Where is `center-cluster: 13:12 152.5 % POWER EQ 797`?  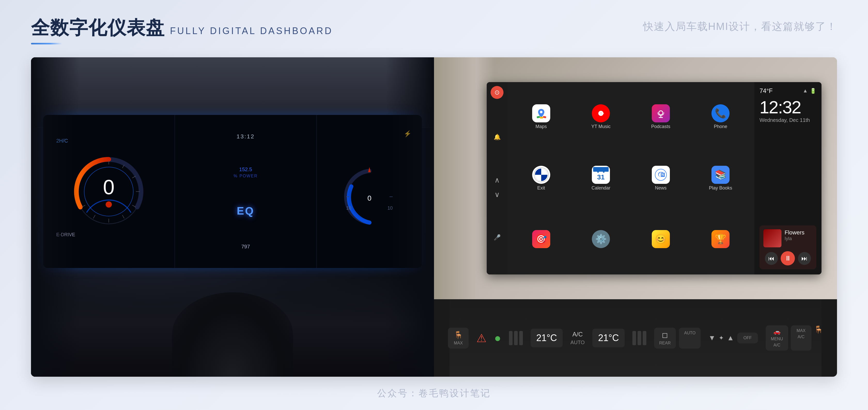 center-cluster: 13:12 152.5 % POWER EQ 797 is located at coordinates (246, 191).